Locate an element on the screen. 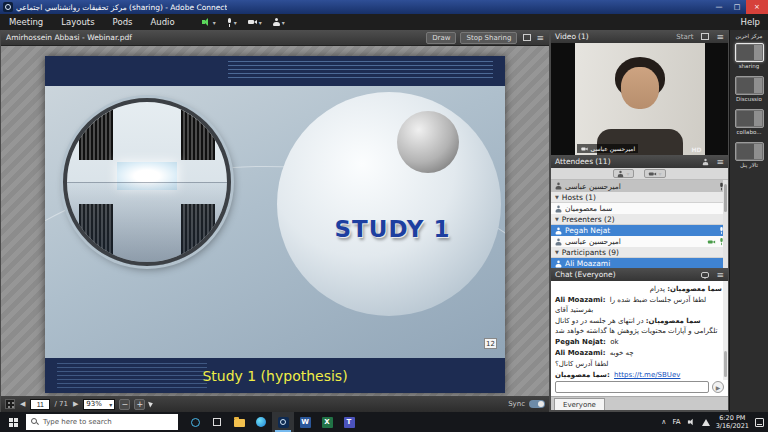  attendee-view-icon is located at coordinates (706, 161).